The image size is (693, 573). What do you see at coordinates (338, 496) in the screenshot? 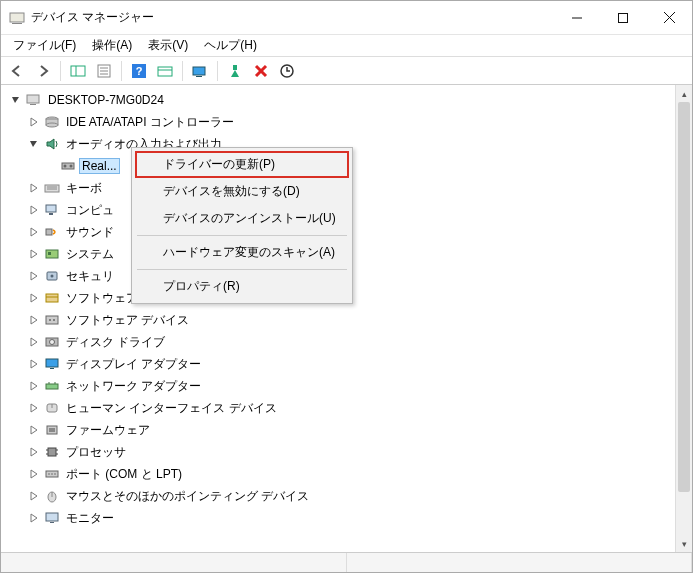
I see `tree-node-row: マウスとそのほかのポインティング デバイス` at bounding box center [338, 496].